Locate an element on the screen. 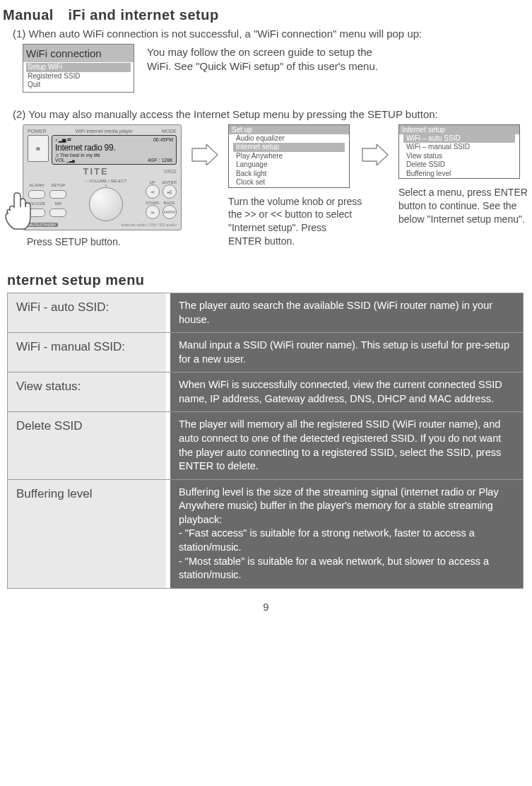 Image resolution: width=532 pixels, height=786 pixels. wifi-conn-item-setup: Setup WiFi is located at coordinates (78, 68).